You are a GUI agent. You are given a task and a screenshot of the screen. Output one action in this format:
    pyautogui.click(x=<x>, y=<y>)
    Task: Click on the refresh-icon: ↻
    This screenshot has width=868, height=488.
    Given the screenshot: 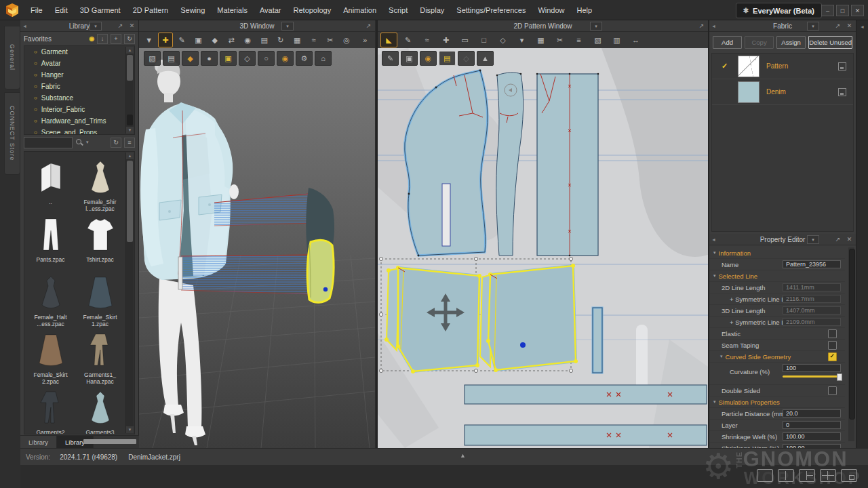 What is the action you would take?
    pyautogui.click(x=130, y=39)
    